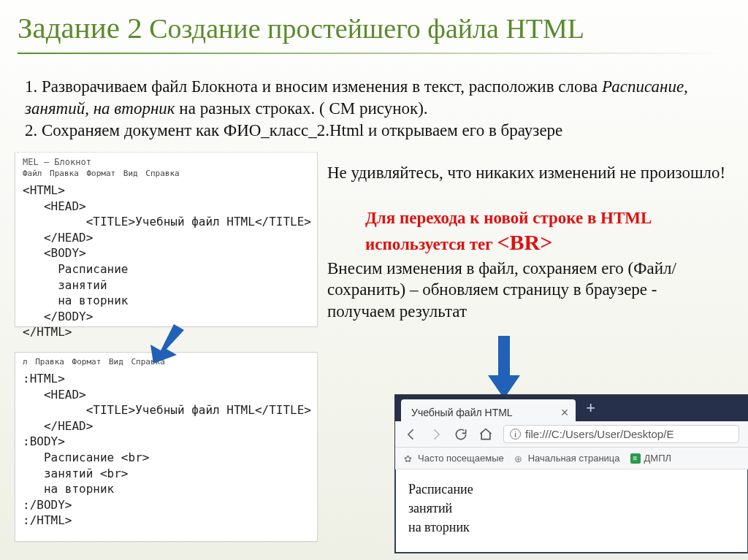  I want to click on note-save-refresh: Внесим изменения в файл, сохраняем его (…, so click(527, 290).